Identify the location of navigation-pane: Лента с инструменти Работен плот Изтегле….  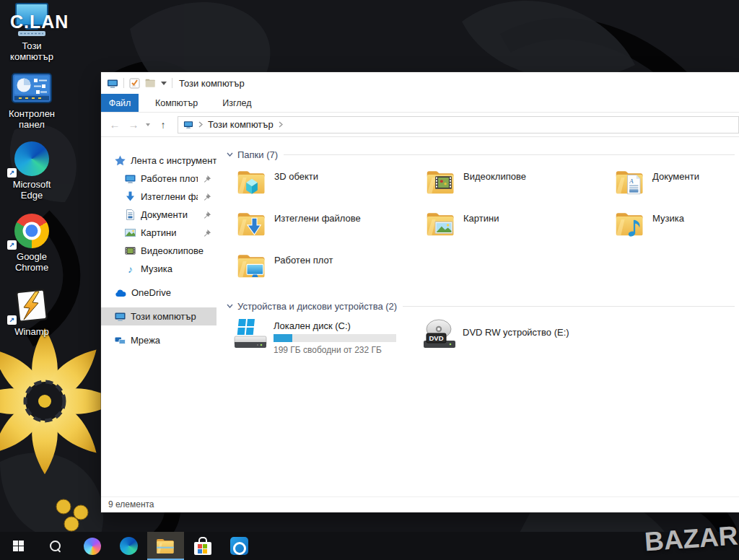
(159, 317).